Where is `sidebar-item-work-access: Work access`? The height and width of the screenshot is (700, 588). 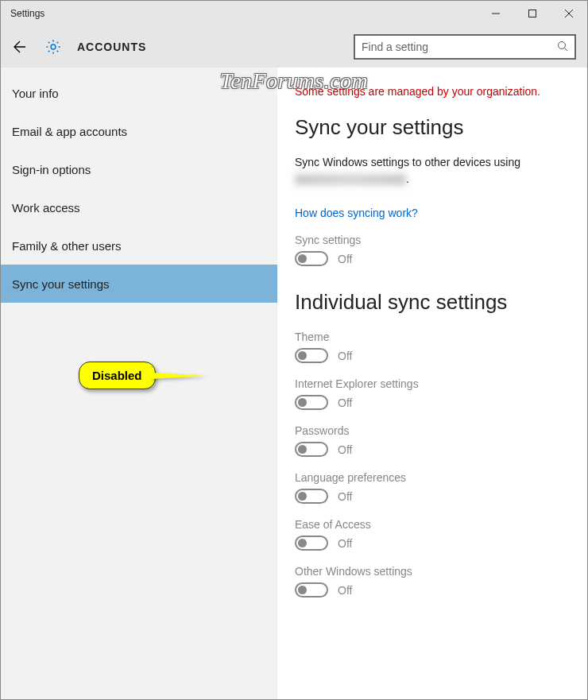
sidebar-item-work-access: Work access is located at coordinates (139, 207).